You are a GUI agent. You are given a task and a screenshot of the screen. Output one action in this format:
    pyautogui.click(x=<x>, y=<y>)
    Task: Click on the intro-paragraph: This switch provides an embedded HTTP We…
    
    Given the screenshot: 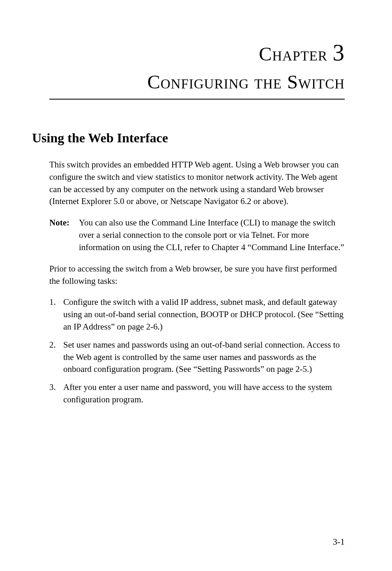 What is the action you would take?
    pyautogui.click(x=197, y=183)
    